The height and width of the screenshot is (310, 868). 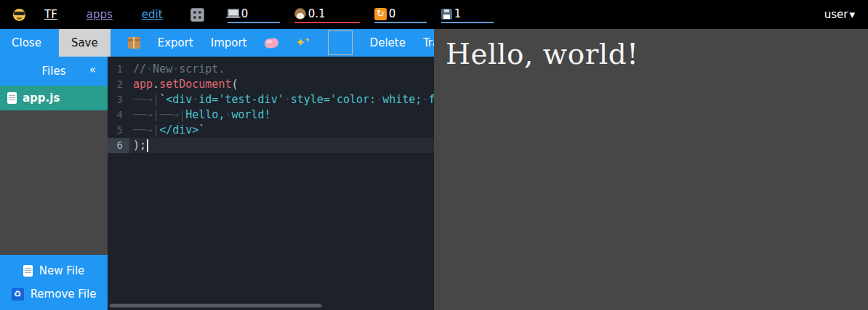 I want to click on line-number: 4, so click(x=118, y=115).